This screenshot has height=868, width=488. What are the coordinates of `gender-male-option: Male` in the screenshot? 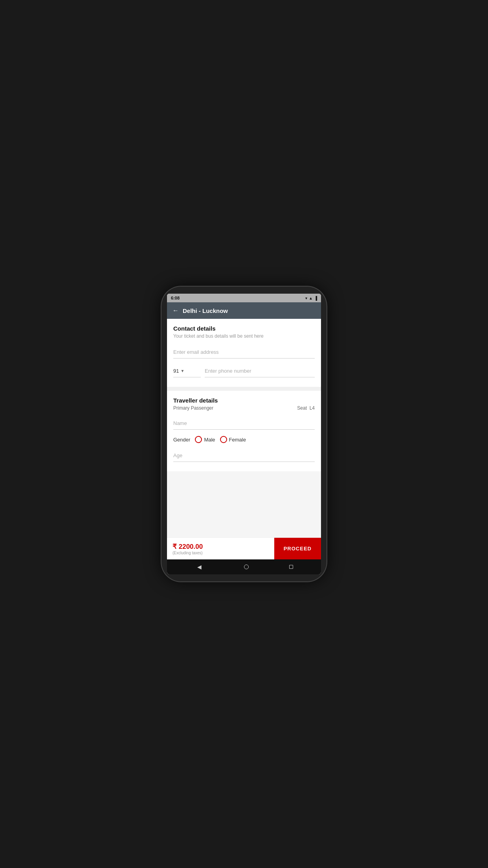 It's located at (205, 440).